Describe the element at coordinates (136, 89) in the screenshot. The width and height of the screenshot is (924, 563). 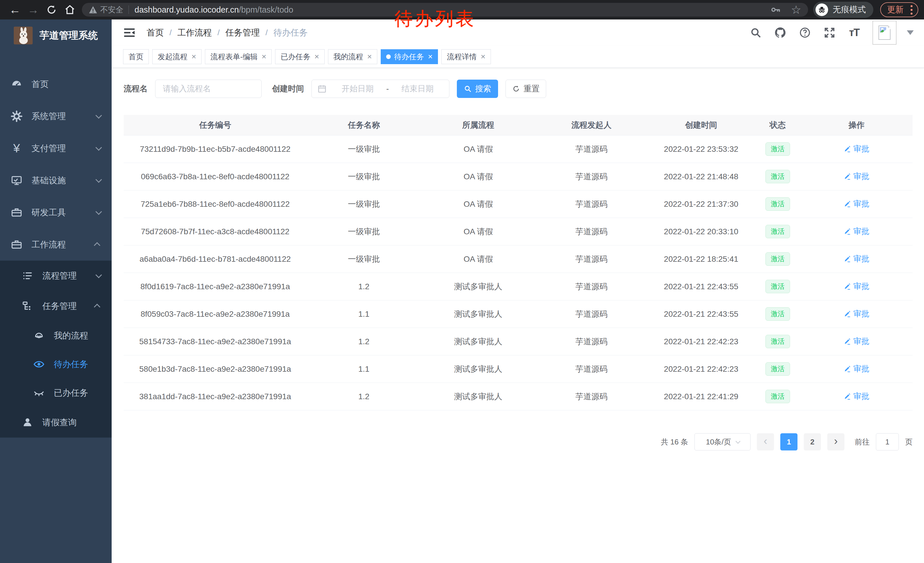
I see `process-name-label: 流程名` at that location.